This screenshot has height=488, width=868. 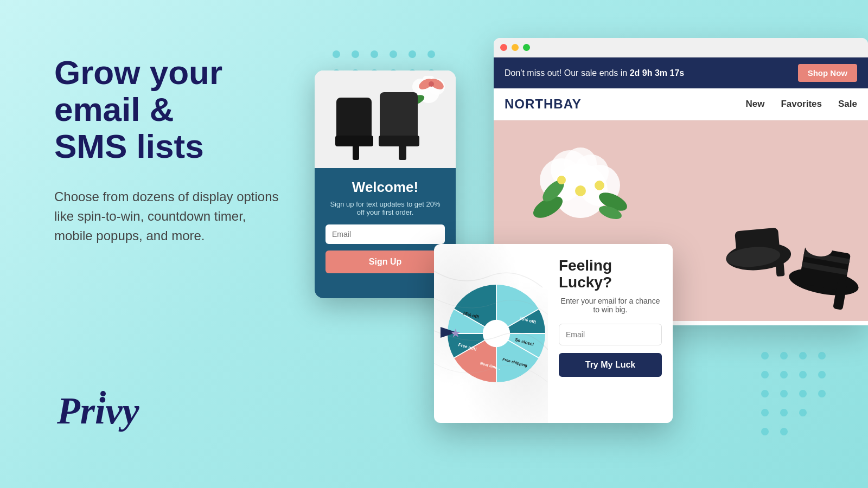 I want to click on shop-now-button: Shop Now, so click(x=828, y=73).